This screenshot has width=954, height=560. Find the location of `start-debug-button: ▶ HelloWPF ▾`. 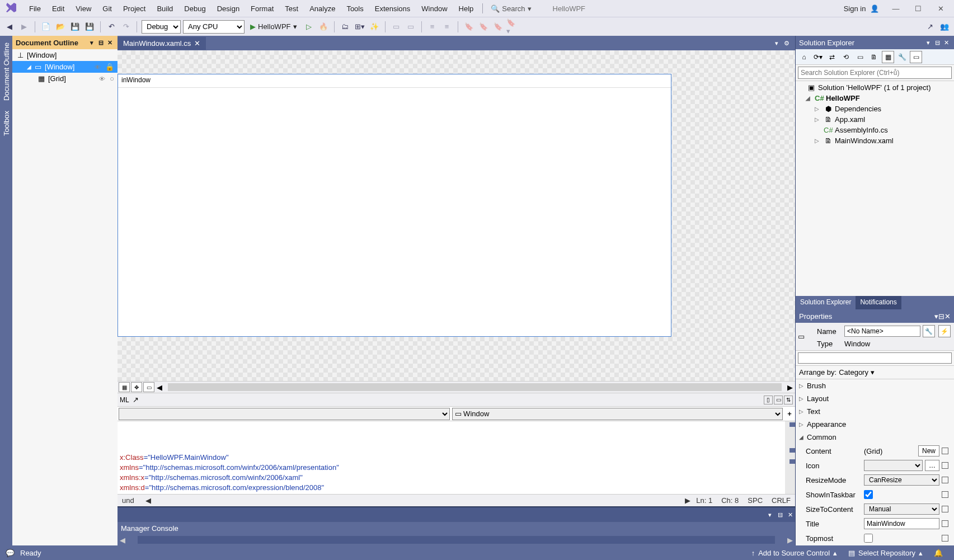

start-debug-button: ▶ HelloWPF ▾ is located at coordinates (274, 27).